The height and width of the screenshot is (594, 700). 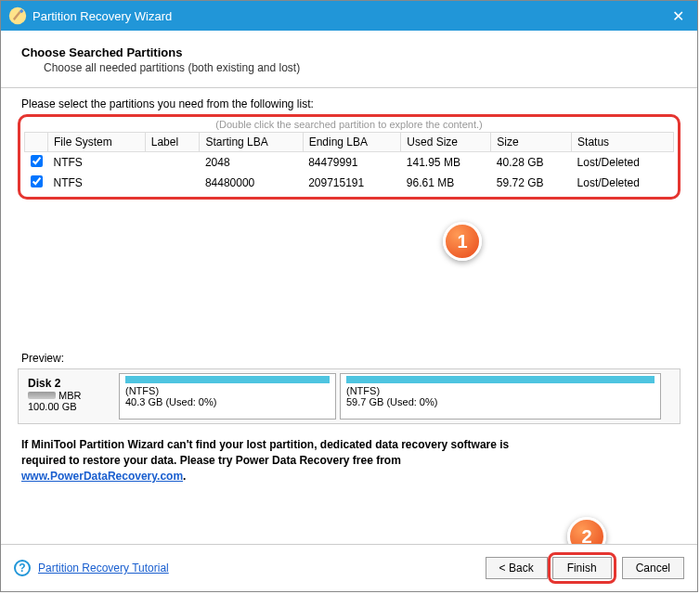 What do you see at coordinates (362, 68) in the screenshot?
I see `page-subheading: Choose all needed partitions (both exist…` at bounding box center [362, 68].